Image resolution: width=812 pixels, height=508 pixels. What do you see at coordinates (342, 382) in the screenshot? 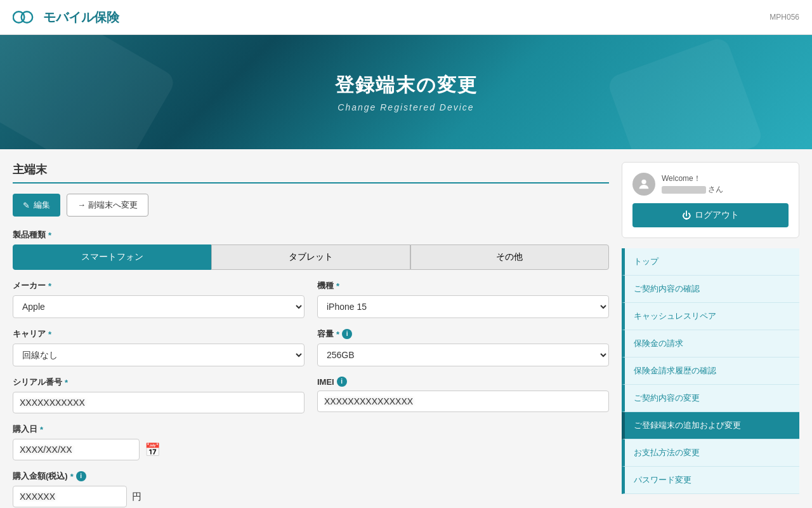
I see `imei-info-icon: i` at bounding box center [342, 382].